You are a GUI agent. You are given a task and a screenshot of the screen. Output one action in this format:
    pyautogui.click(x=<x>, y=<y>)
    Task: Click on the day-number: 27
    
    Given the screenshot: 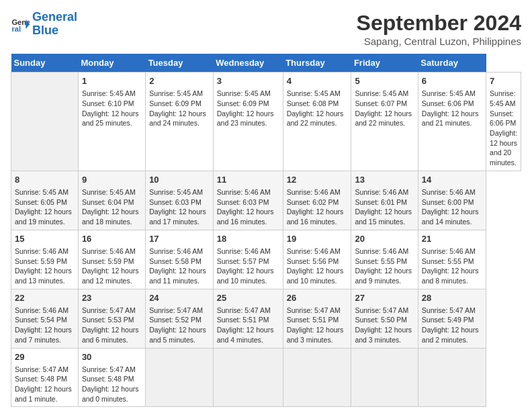 What is the action you would take?
    pyautogui.click(x=384, y=298)
    